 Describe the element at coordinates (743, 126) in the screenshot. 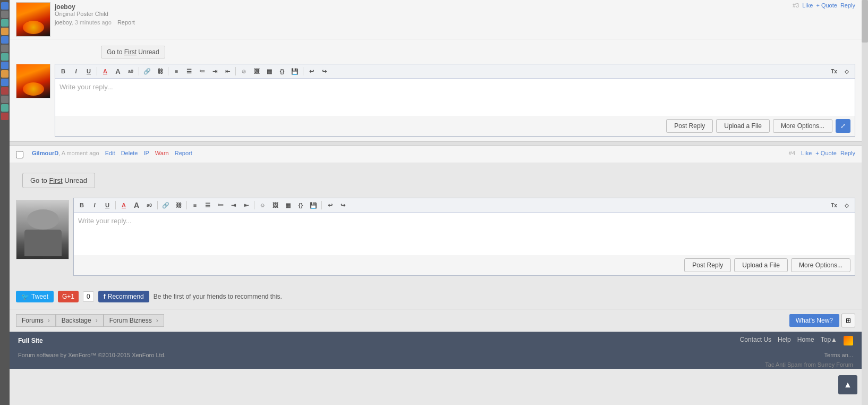

I see `top-upload-button: Upload a File` at that location.